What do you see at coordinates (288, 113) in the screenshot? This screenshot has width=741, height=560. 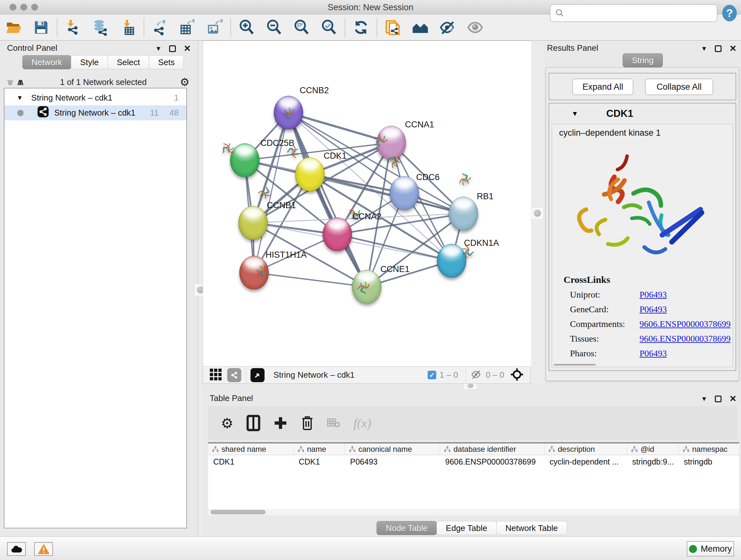 I see `network-node-CCNB2` at bounding box center [288, 113].